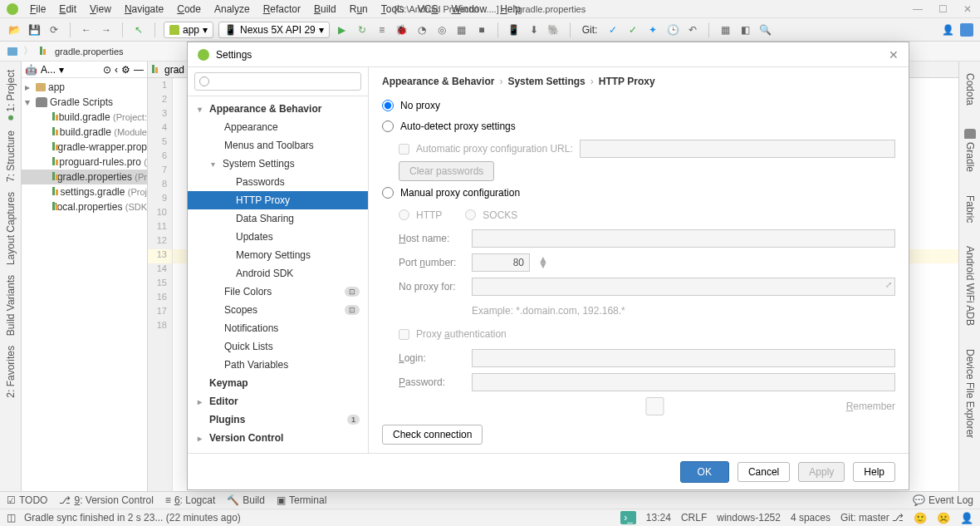 Image resolution: width=980 pixels, height=526 pixels. I want to click on apply-changes-icon: ↻, so click(362, 30).